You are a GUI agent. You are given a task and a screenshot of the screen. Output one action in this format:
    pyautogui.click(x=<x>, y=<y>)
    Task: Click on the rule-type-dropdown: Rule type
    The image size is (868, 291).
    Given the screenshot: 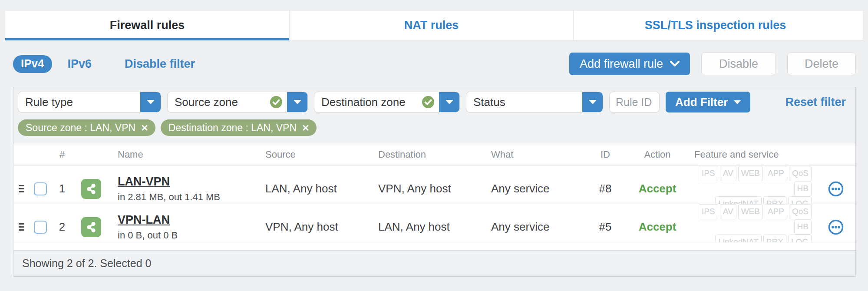 What is the action you would take?
    pyautogui.click(x=89, y=102)
    